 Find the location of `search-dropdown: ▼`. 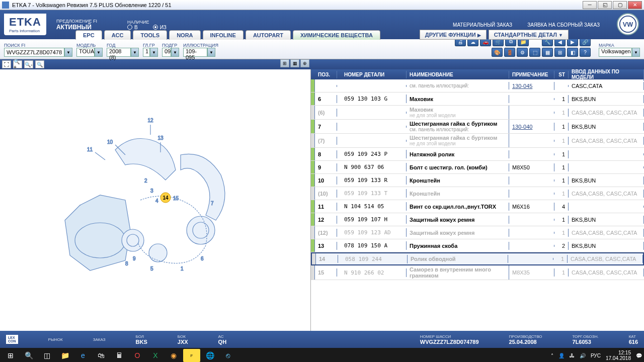

search-dropdown: ▼ is located at coordinates (68, 52).